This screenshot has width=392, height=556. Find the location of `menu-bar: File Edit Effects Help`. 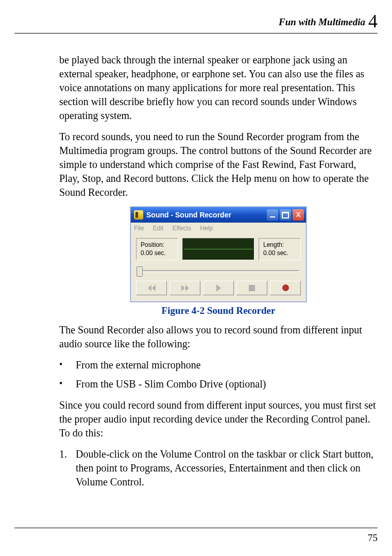

menu-bar: File Edit Effects Help is located at coordinates (218, 228).